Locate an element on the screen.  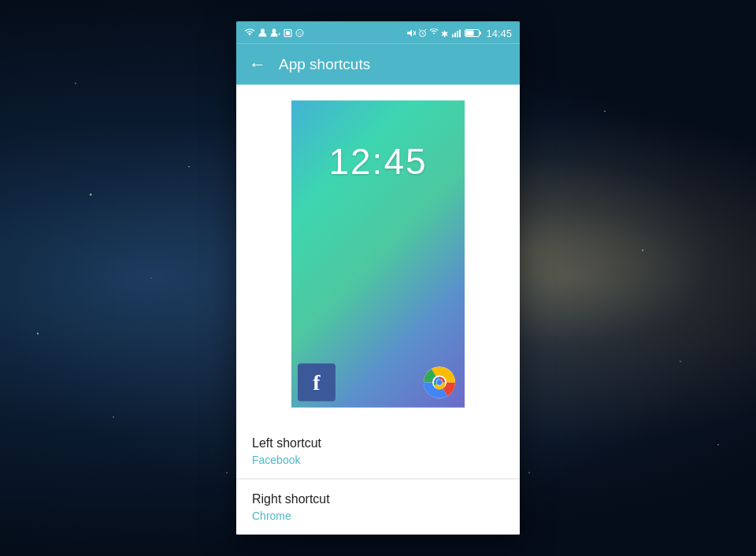
chrome-shortcut-icon is located at coordinates (439, 383).